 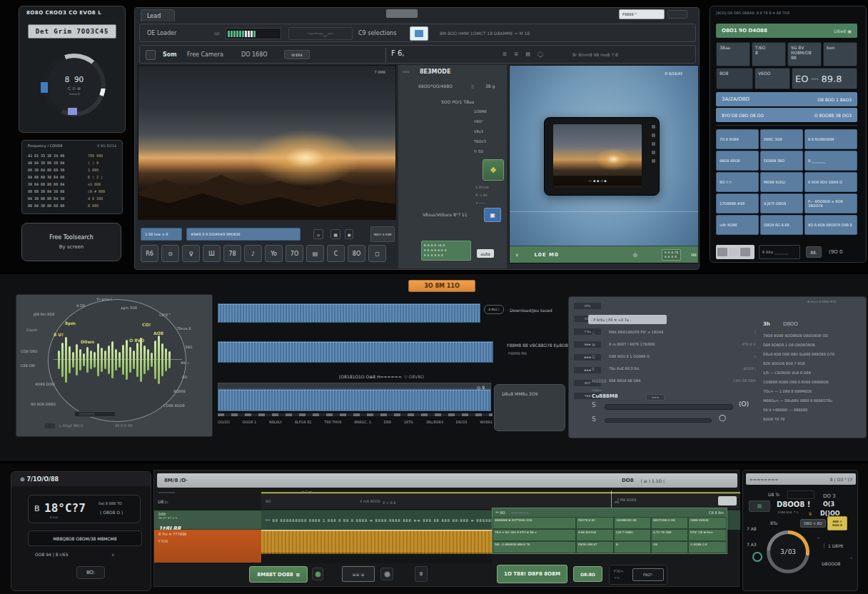 What do you see at coordinates (769, 54) in the screenshot?
I see `browser-cell: T/6O 8` at bounding box center [769, 54].